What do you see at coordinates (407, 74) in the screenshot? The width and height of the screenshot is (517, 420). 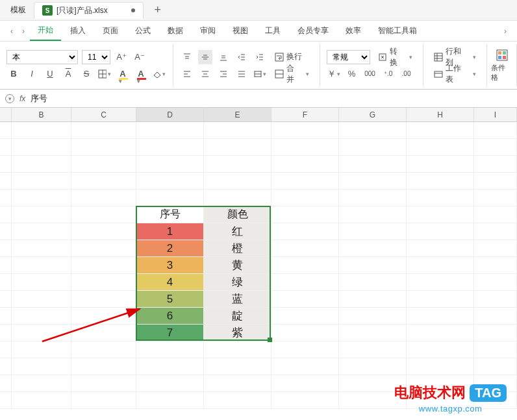 I see `decimal-decrease-button: .00` at bounding box center [407, 74].